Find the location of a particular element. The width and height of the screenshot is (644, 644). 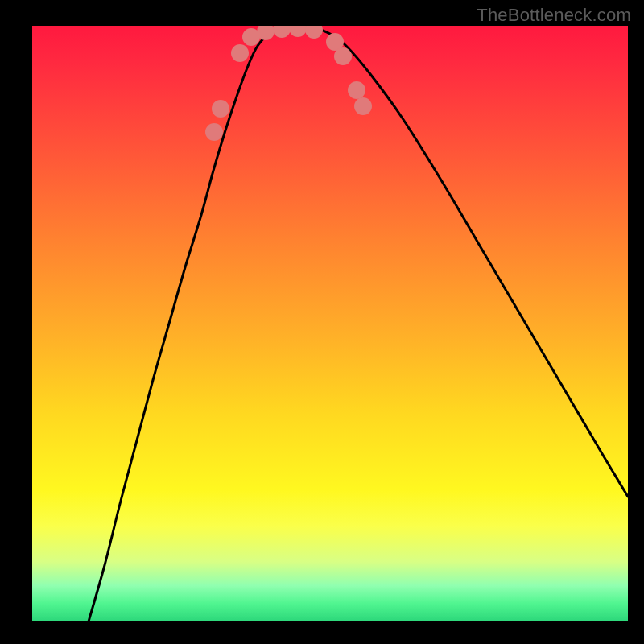

highlight-markers is located at coordinates (288, 84).